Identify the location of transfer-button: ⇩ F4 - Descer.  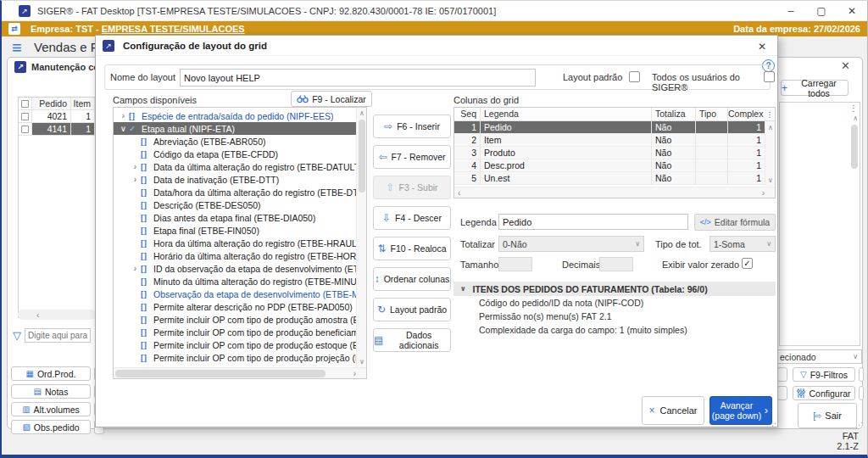
(412, 218).